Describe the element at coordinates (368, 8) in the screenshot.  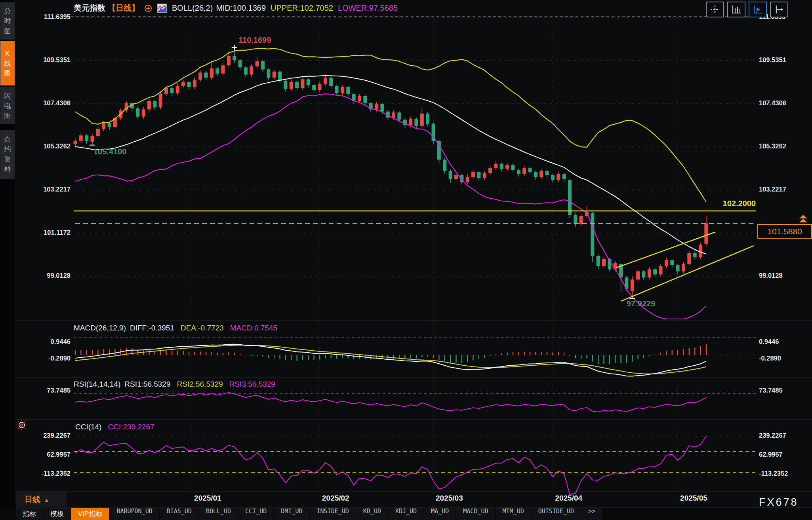
I see `boll-lower: LOWER:97.5685` at that location.